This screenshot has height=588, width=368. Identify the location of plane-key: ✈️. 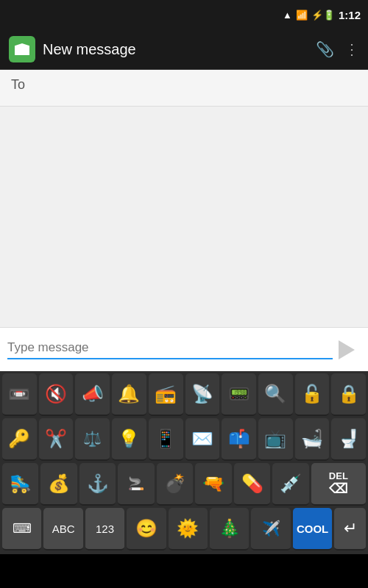
(271, 529).